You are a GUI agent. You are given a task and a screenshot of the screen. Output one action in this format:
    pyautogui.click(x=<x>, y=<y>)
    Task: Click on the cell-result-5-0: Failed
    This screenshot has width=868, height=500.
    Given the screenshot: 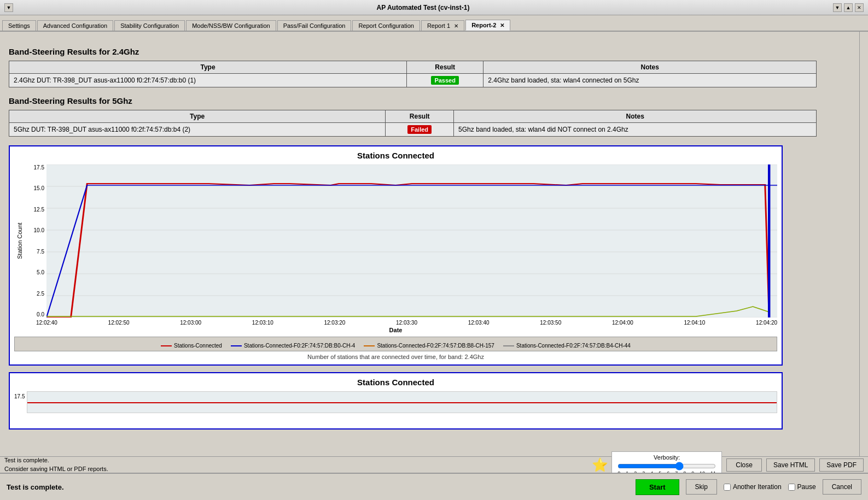 What is the action you would take?
    pyautogui.click(x=420, y=130)
    